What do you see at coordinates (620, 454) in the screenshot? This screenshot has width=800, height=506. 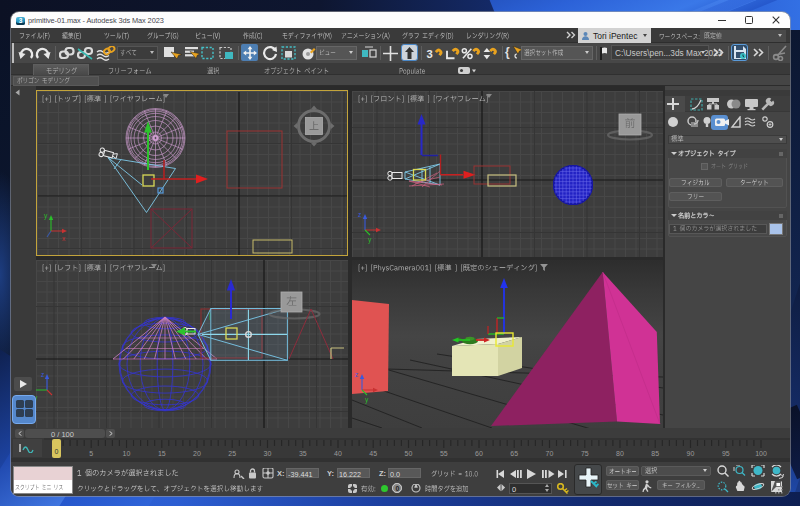 I see `svg-text: 80` at bounding box center [620, 454].